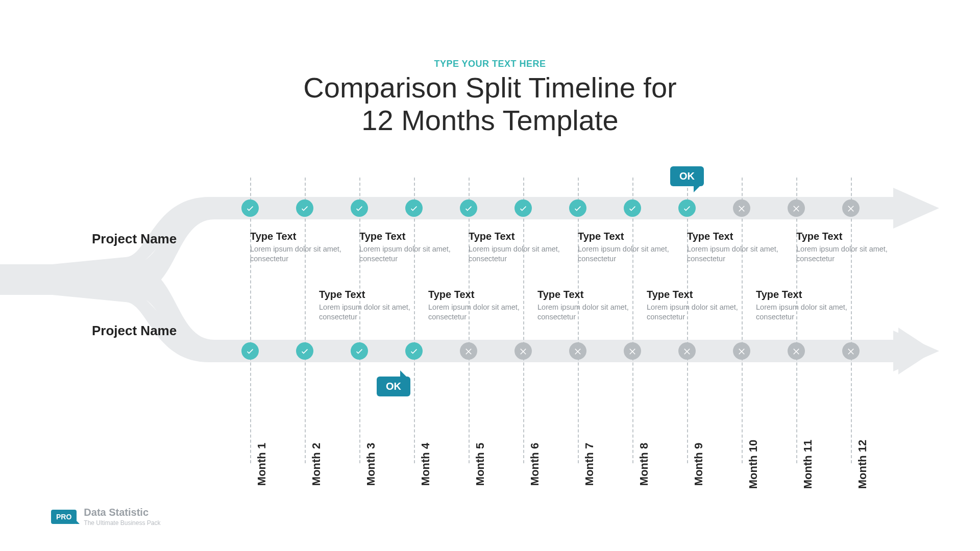 Image resolution: width=980 pixels, height=551 pixels. What do you see at coordinates (316, 464) in the screenshot?
I see `month-label: Month 2` at bounding box center [316, 464].